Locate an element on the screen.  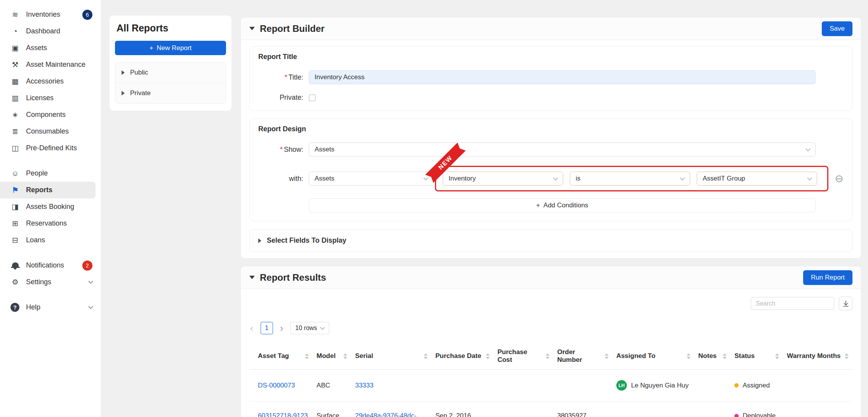
col-model: Model is located at coordinates (332, 356).